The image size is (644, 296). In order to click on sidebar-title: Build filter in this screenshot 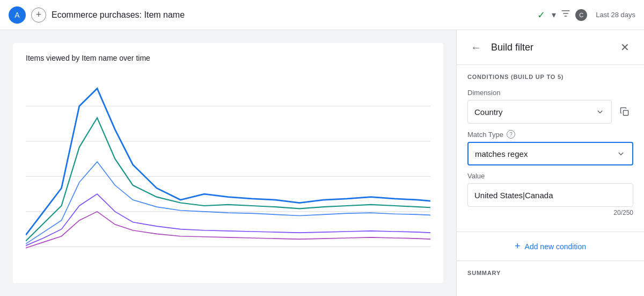, I will do `click(551, 47)`.